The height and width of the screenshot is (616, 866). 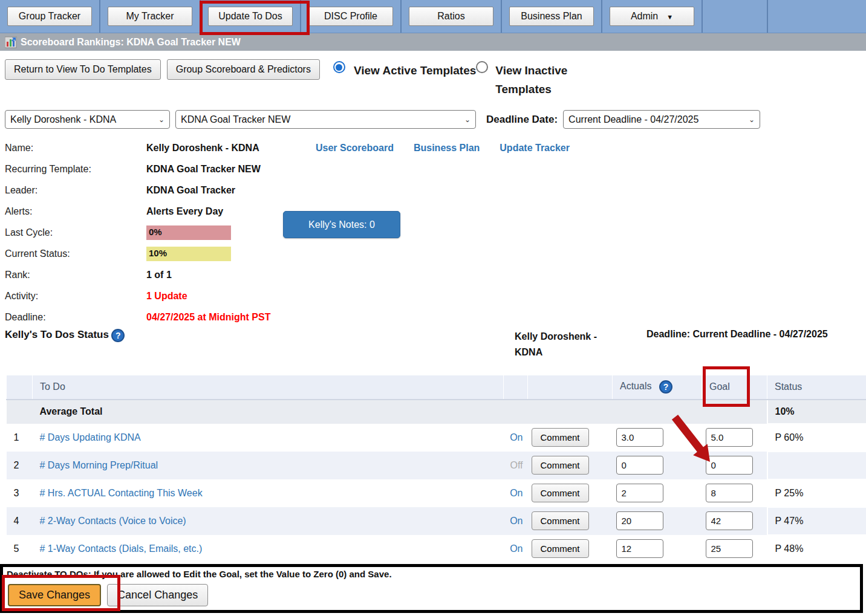 What do you see at coordinates (50, 16) in the screenshot?
I see `group-tracker-button: Group Tracker` at bounding box center [50, 16].